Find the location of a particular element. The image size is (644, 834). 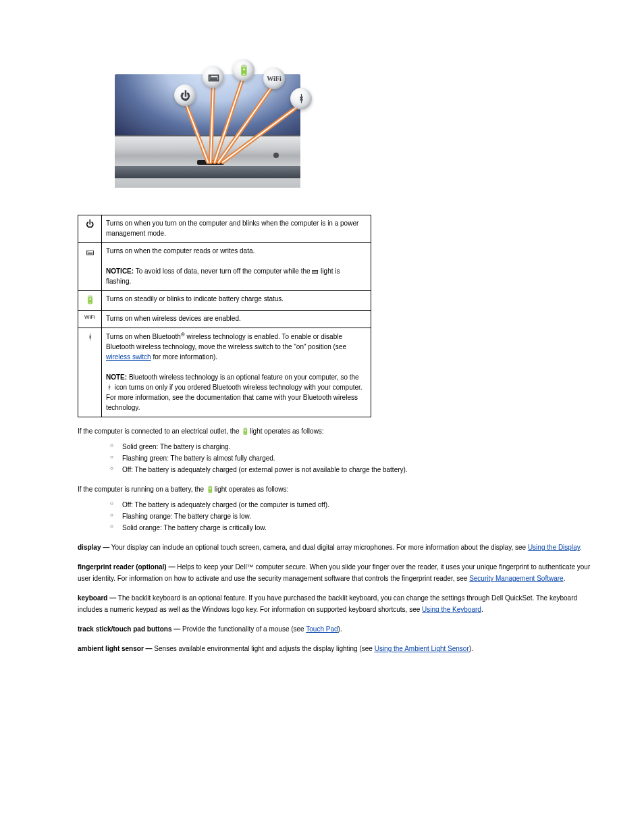

callout-lines is located at coordinates (208, 111).